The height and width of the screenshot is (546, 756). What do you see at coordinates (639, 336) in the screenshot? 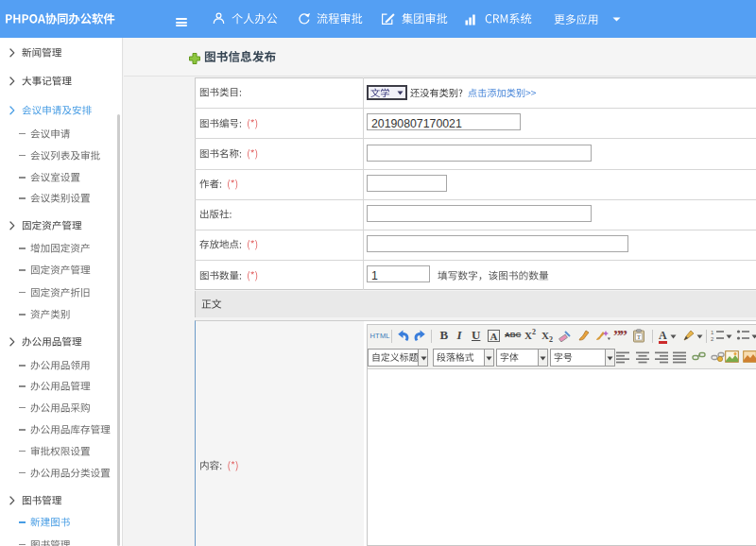
I see `svg-text: T` at bounding box center [639, 336].